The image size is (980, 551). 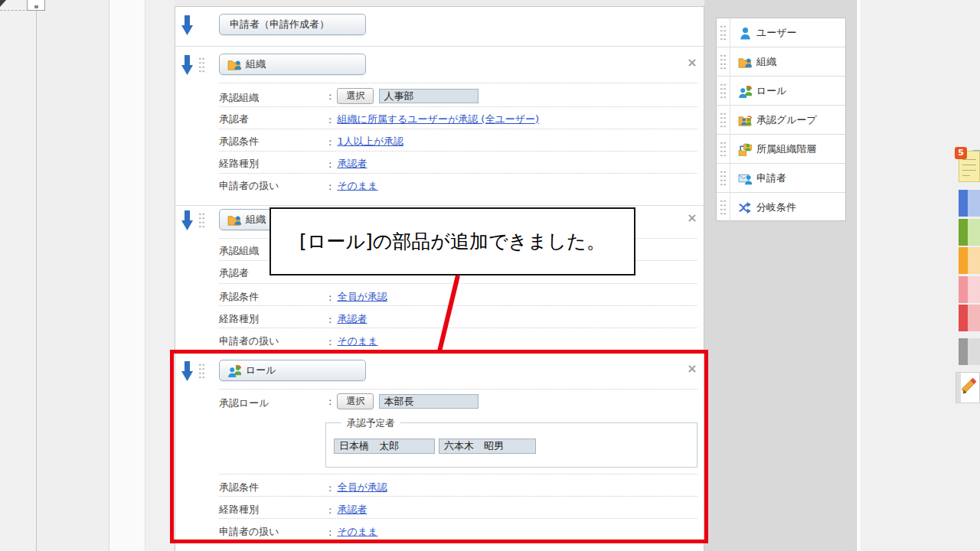 I want to click on left-panel, so click(x=18, y=276).